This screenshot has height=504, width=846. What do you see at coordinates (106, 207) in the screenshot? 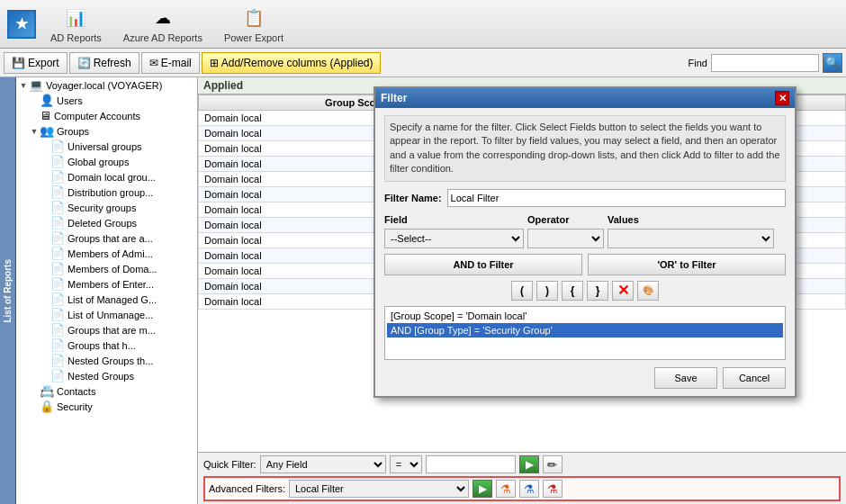
I see `tree-item-security-groups: 📄 Security groups` at bounding box center [106, 207].